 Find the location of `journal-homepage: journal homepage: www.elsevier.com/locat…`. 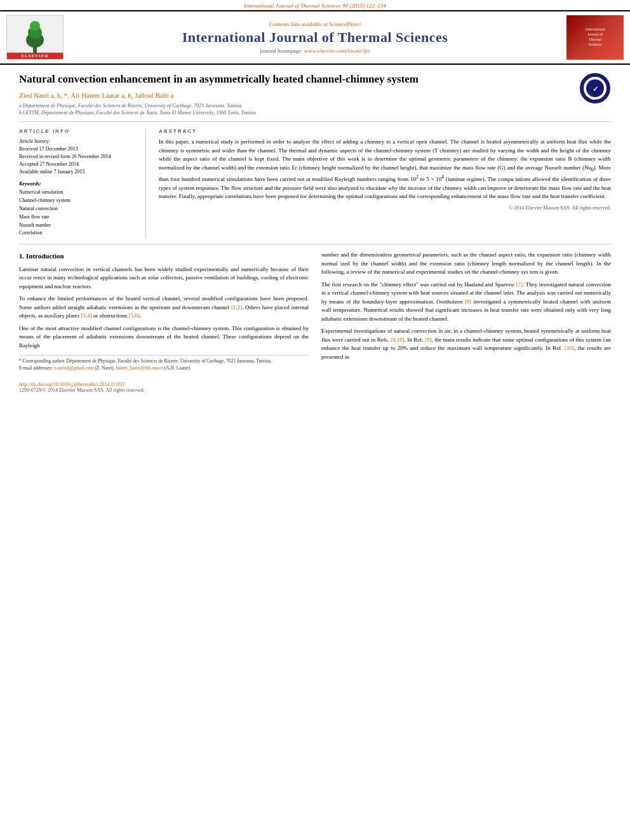

journal-homepage: journal homepage: www.elsevier.com/locat… is located at coordinates (315, 51).